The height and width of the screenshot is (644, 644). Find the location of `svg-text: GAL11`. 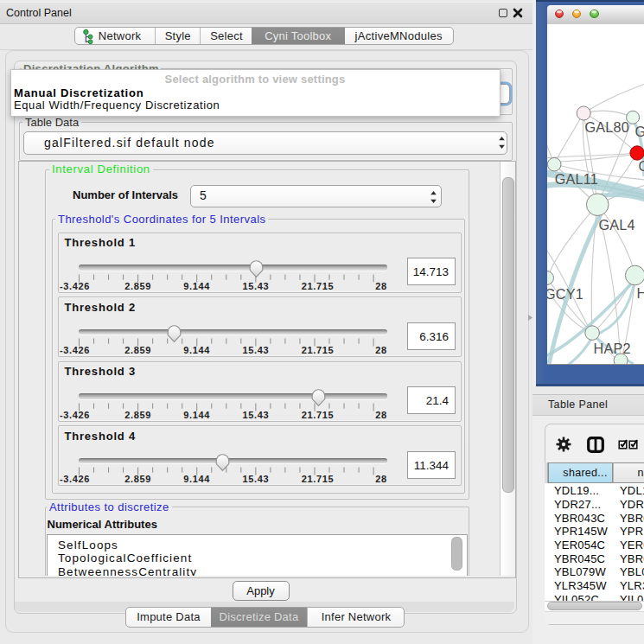

svg-text: GAL11 is located at coordinates (576, 179).